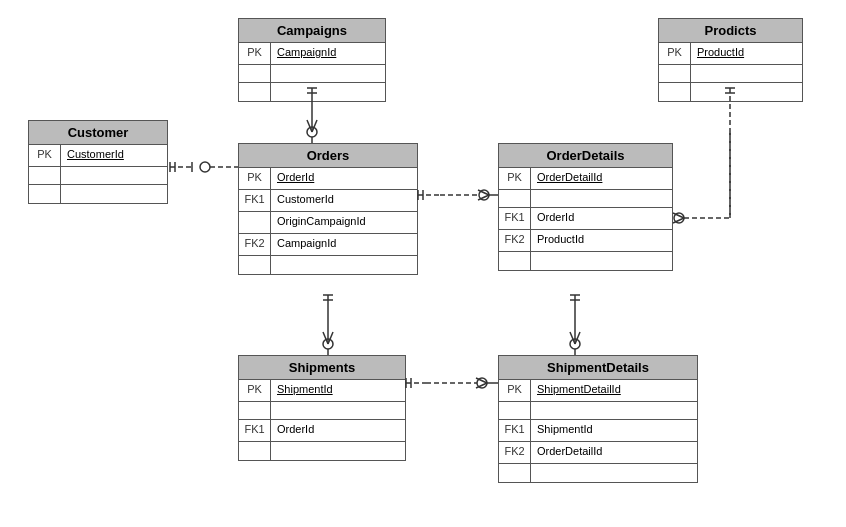 The height and width of the screenshot is (527, 846). What do you see at coordinates (322, 411) in the screenshot?
I see `entity-shipments-row-empty` at bounding box center [322, 411].